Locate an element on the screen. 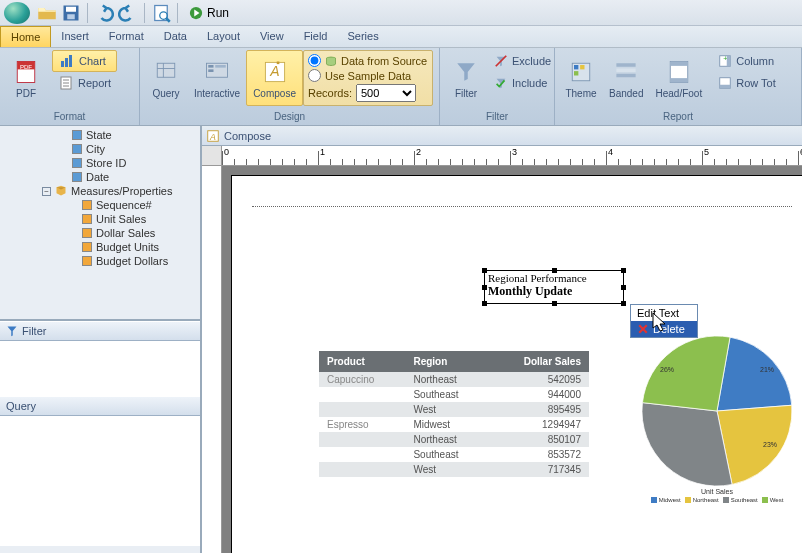 The width and height of the screenshot is (802, 553). preview-button is located at coordinates (161, 13).